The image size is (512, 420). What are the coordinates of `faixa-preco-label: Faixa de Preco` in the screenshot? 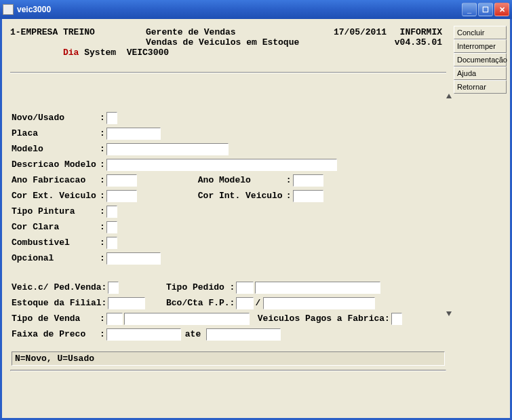 It's located at (56, 334).